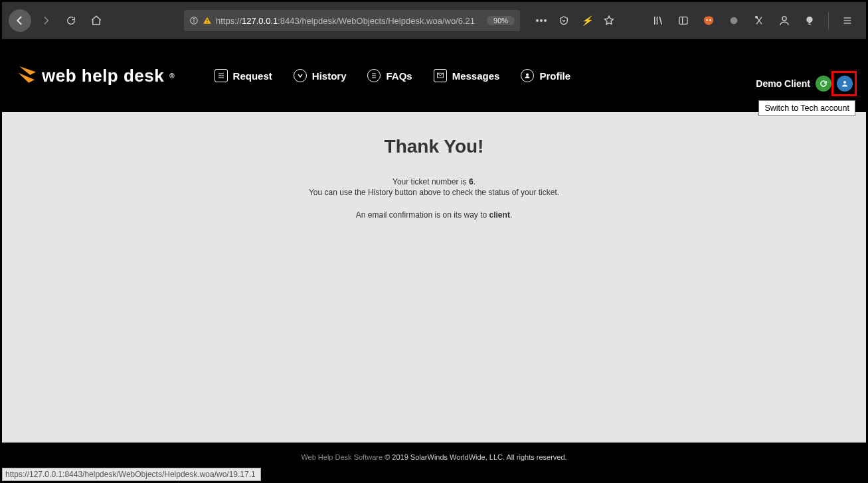 This screenshot has width=868, height=483. What do you see at coordinates (194, 21) in the screenshot?
I see `info-icon` at bounding box center [194, 21].